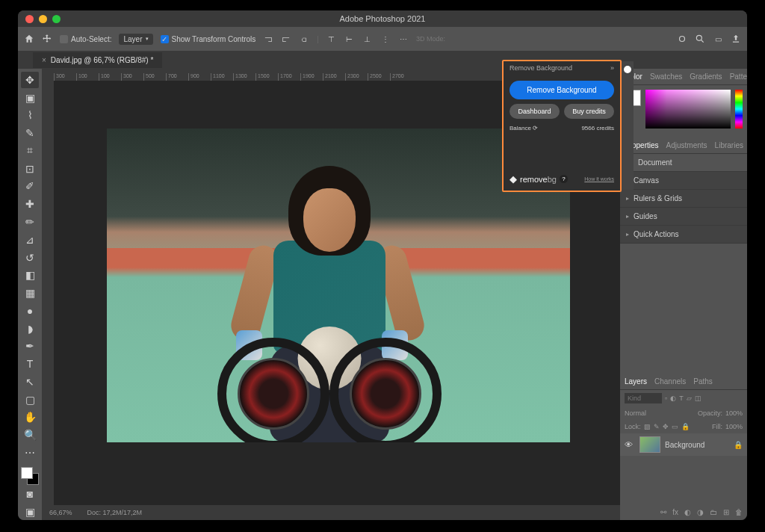 The image size is (765, 532). I want to click on lock-position-icon: ✥, so click(666, 427).